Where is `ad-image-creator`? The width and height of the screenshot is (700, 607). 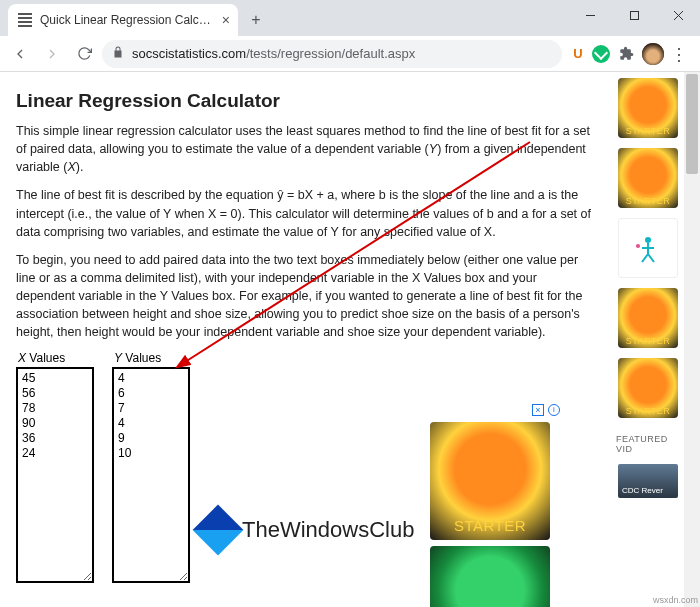 ad-image-creator is located at coordinates (490, 576).